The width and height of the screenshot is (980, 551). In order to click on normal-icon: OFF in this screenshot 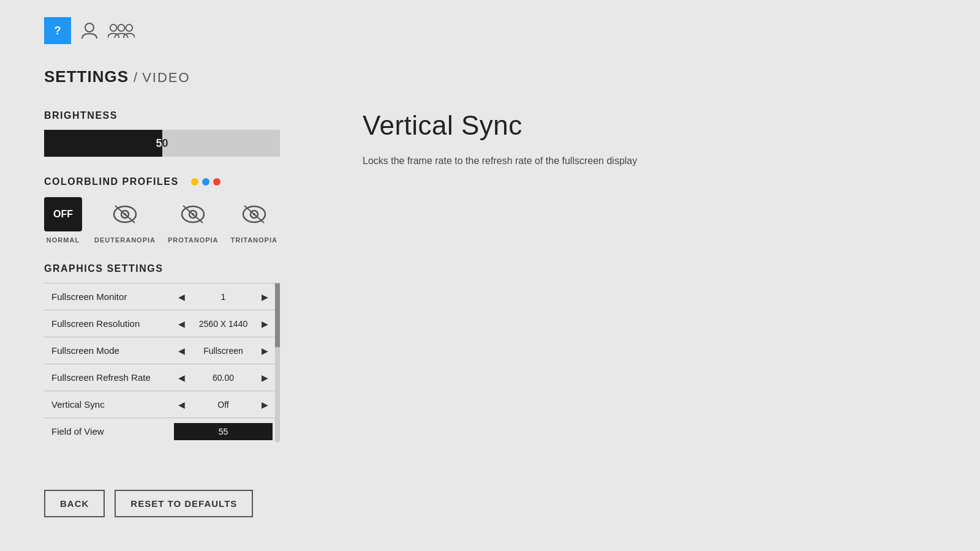, I will do `click(63, 214)`.